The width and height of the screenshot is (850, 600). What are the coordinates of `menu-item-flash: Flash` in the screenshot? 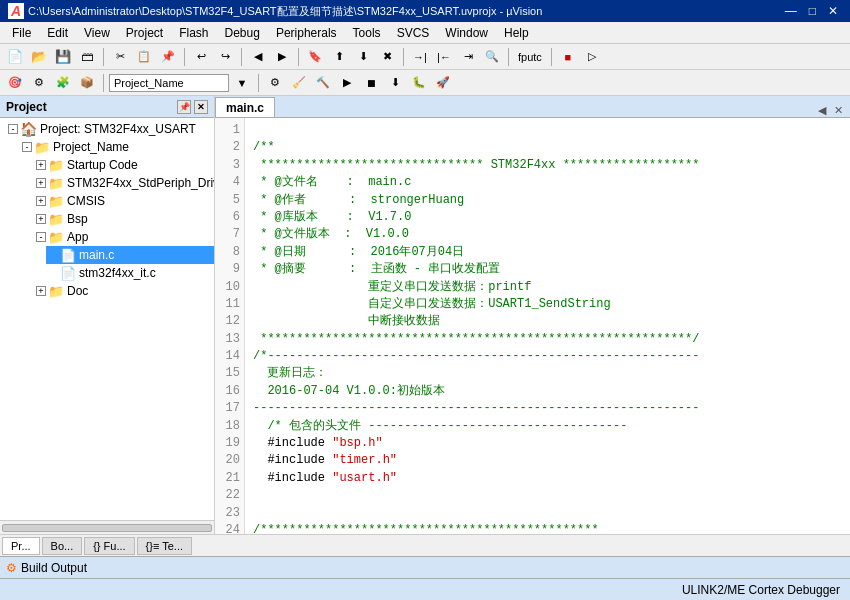 It's located at (194, 33).